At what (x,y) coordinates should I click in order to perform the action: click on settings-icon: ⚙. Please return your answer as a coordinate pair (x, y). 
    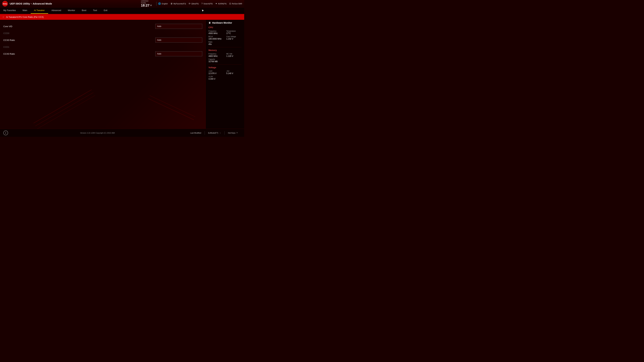
    Looking at the image, I should click on (151, 5).